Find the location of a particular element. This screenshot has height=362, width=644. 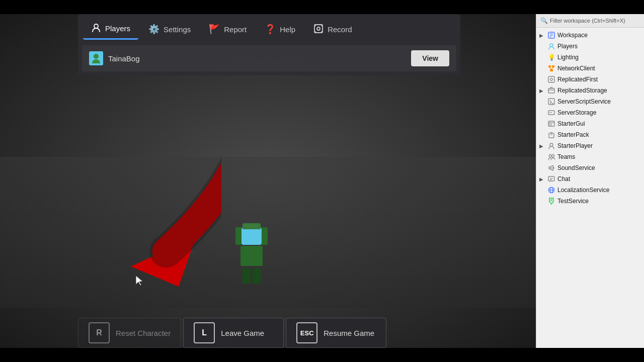

rep-storage-chevron: ▶ is located at coordinates (542, 90).